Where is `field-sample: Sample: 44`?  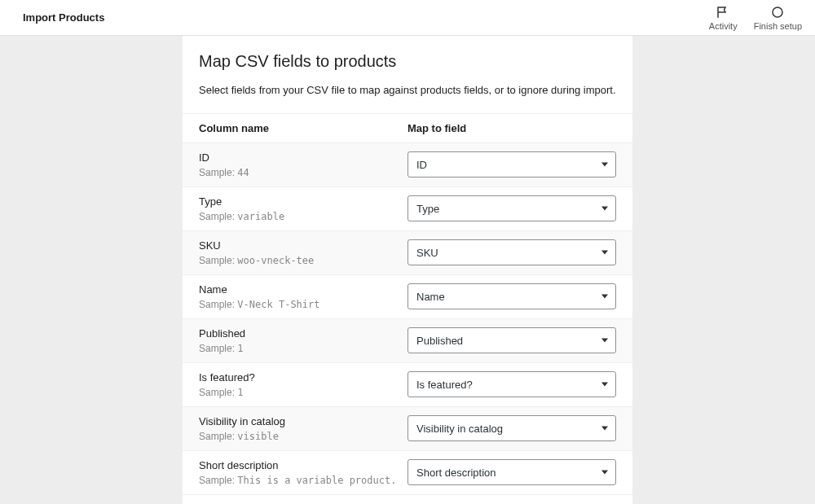 field-sample: Sample: 44 is located at coordinates (303, 173).